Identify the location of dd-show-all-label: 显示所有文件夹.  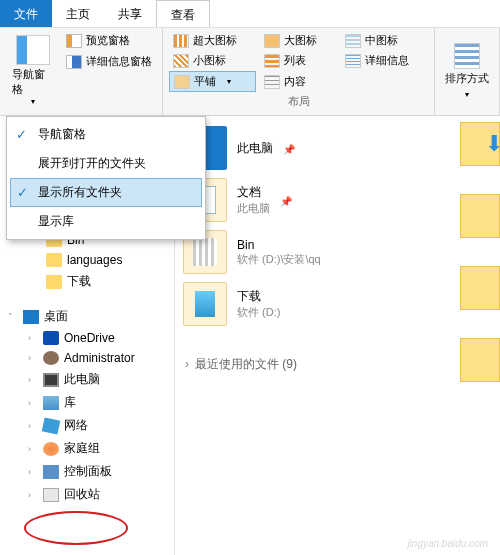
(80, 192).